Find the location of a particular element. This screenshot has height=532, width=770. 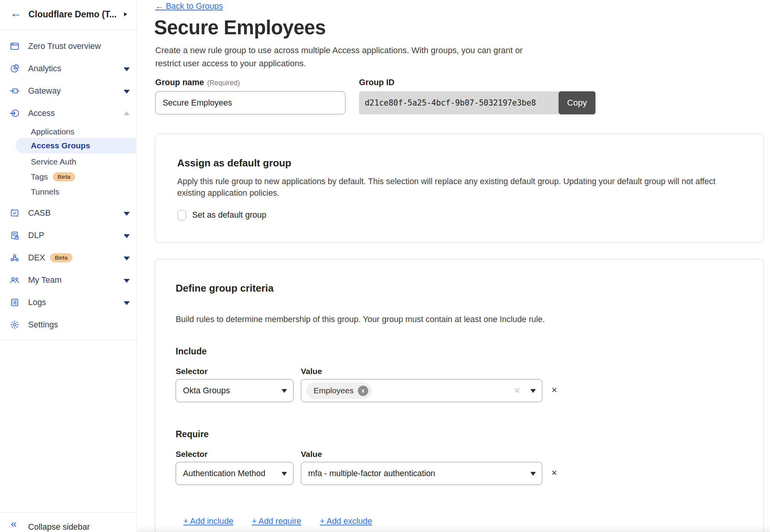

selected-option: Okta Groups is located at coordinates (206, 391).